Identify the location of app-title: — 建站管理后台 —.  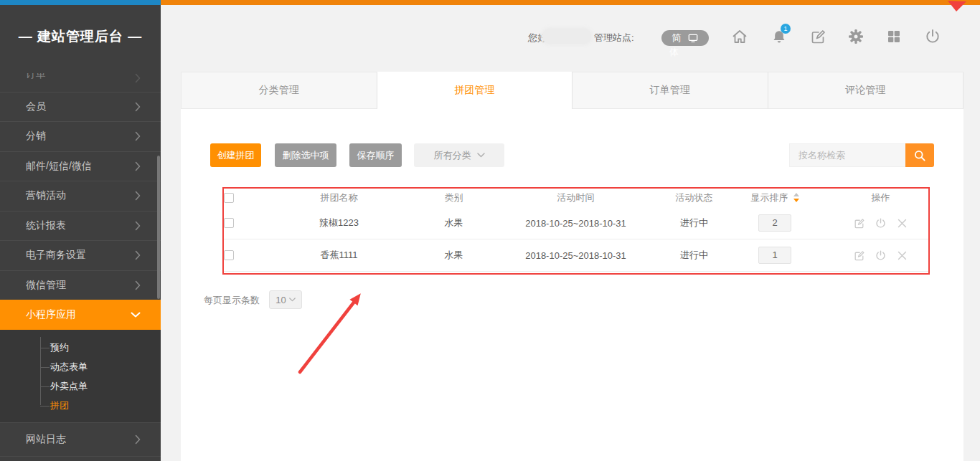
(80, 37).